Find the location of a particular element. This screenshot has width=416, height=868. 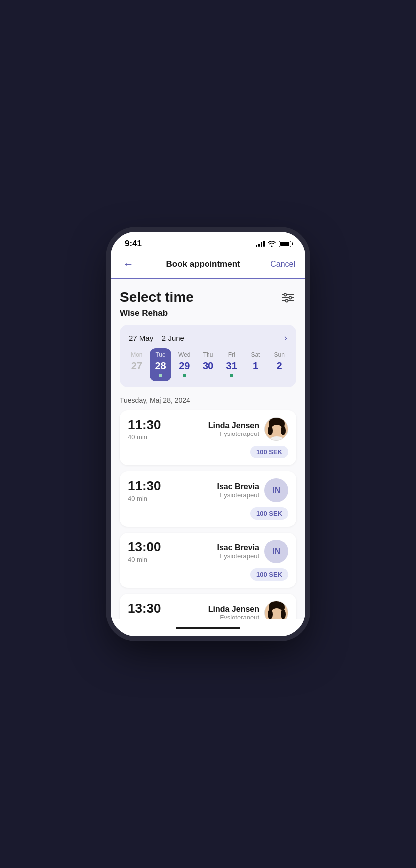

signal-icon is located at coordinates (260, 244).